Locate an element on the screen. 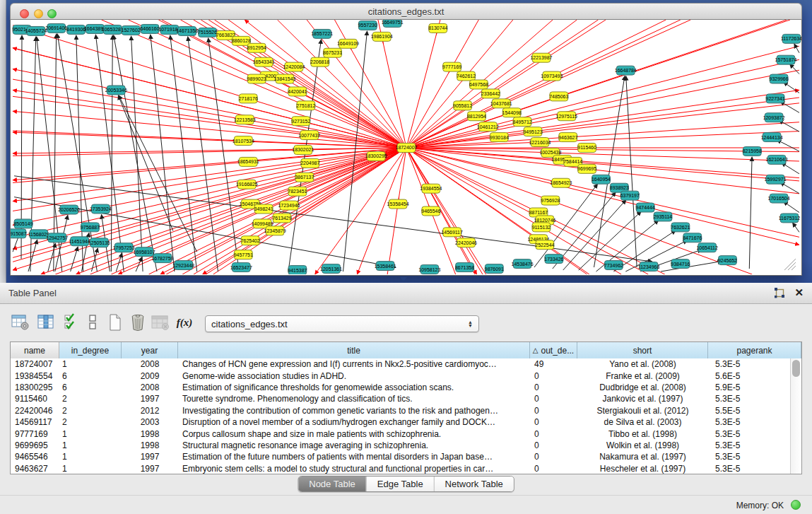 The image size is (812, 514). graph-node: 9384716 is located at coordinates (680, 264).